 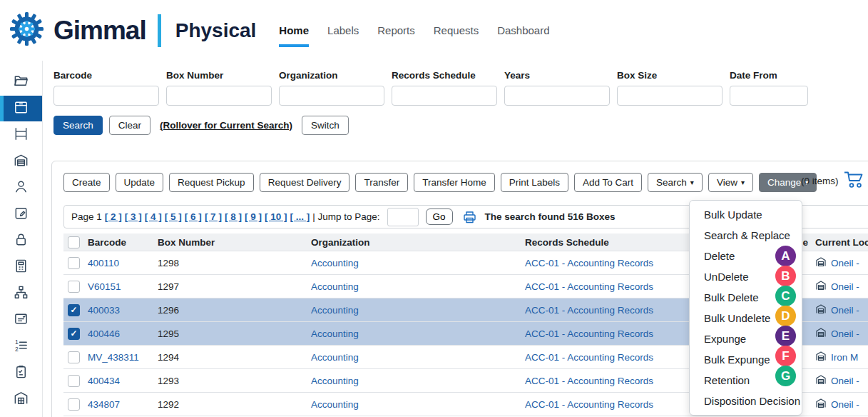 What do you see at coordinates (305, 183) in the screenshot?
I see `request-delivery-button: Request Delivery` at bounding box center [305, 183].